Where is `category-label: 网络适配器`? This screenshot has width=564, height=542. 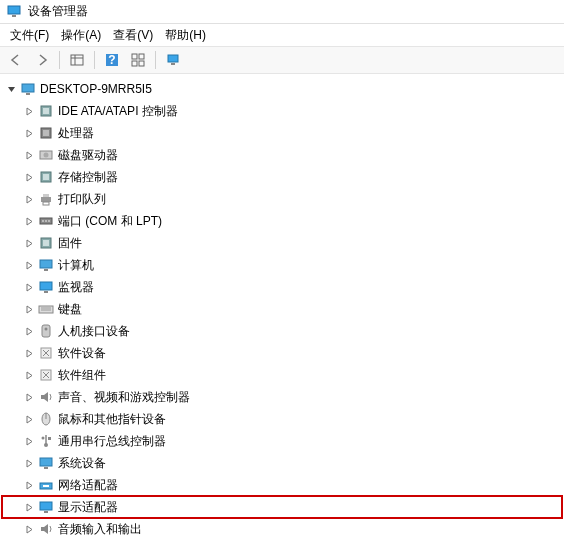
category-label: 网络适配器 is located at coordinates (88, 486).